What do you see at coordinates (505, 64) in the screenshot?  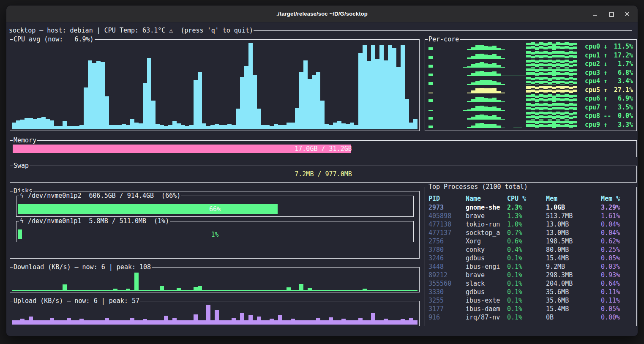 I see `cpu2-sparkline` at bounding box center [505, 64].